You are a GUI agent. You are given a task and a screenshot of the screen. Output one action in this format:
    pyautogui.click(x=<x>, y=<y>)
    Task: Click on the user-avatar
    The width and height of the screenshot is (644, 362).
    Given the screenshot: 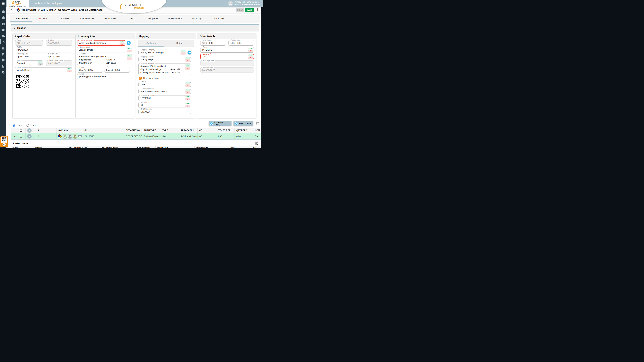 What is the action you would take?
    pyautogui.click(x=230, y=3)
    